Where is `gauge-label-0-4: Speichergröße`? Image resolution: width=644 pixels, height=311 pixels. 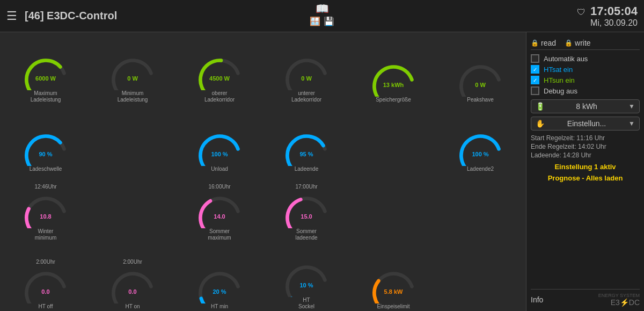
gauge-label-0-4: Speichergröße is located at coordinates (393, 100).